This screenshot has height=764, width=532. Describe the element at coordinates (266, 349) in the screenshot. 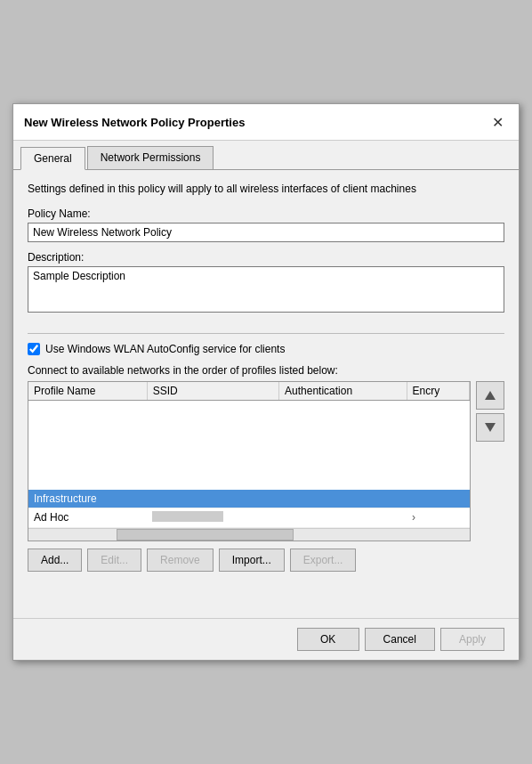

I see `wlan-autoconfig-row: Use Windows WLAN AutoConfig service for …` at that location.